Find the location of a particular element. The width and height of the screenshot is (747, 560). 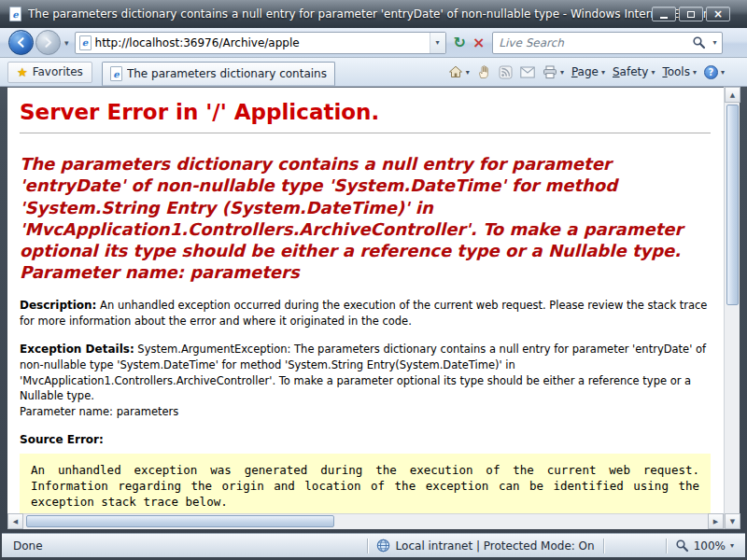

description-label: Description: is located at coordinates (58, 305).